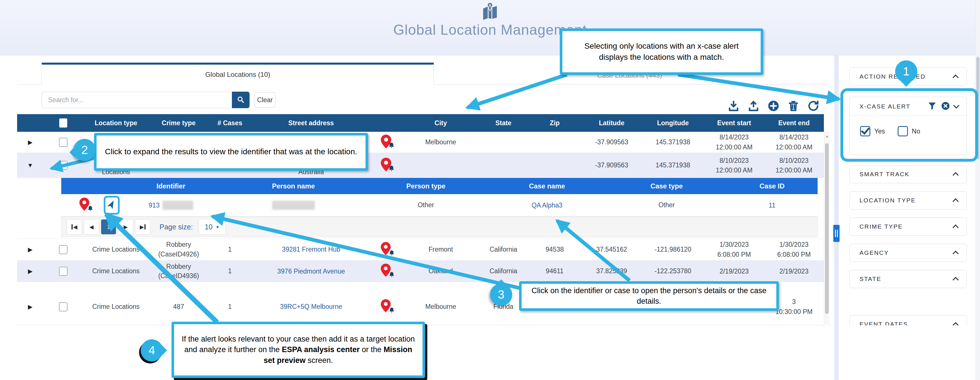 The height and width of the screenshot is (380, 980). What do you see at coordinates (441, 249) in the screenshot?
I see `cell-city: Fremont` at bounding box center [441, 249].